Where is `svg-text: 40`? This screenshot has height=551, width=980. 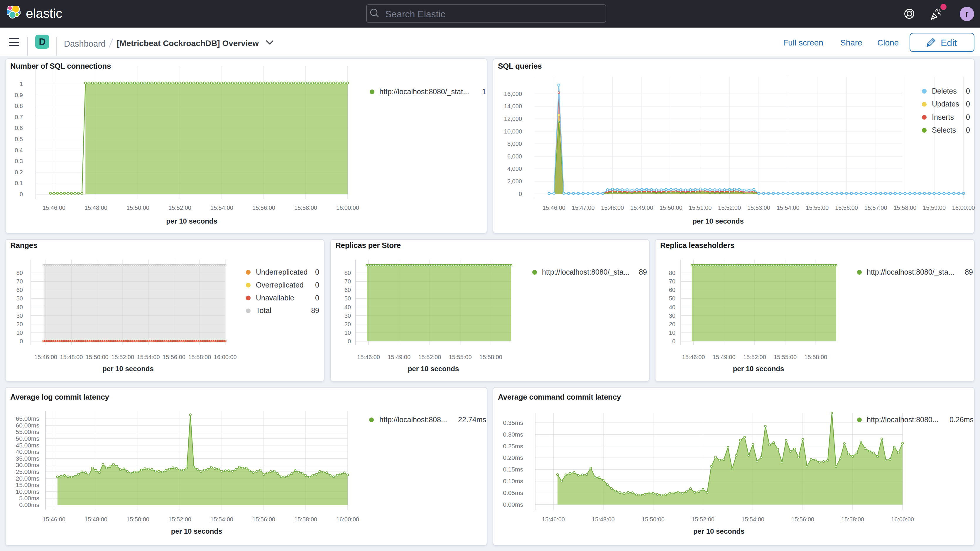
svg-text: 40 is located at coordinates (348, 307).